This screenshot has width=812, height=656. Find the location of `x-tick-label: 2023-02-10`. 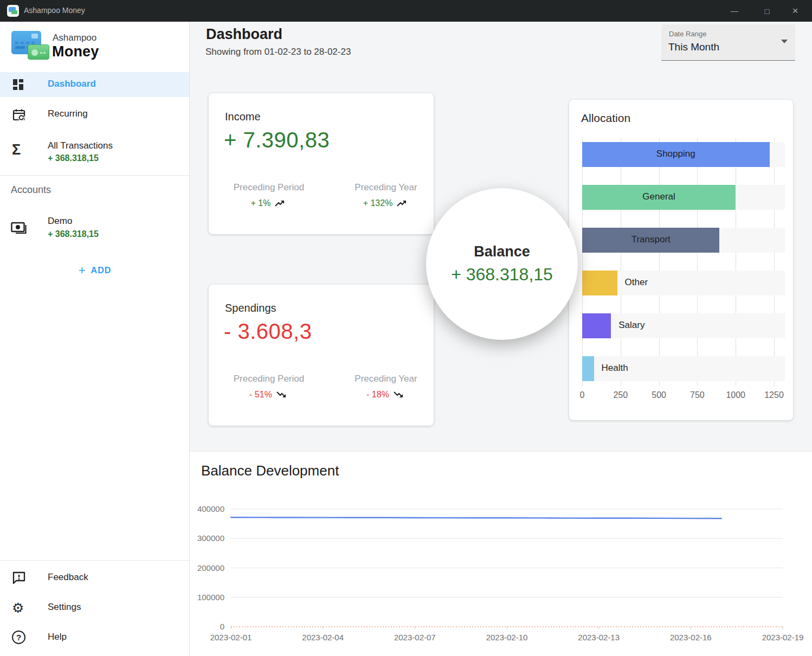

x-tick-label: 2023-02-10 is located at coordinates (507, 638).